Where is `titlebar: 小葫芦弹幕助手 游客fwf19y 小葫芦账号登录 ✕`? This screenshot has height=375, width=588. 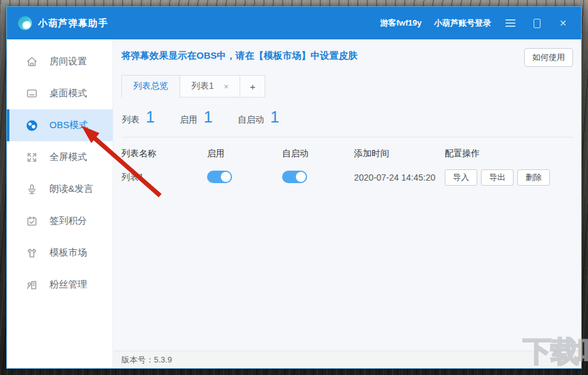 titlebar: 小葫芦弹幕助手 游客fwf19y 小葫芦账号登录 ✕ is located at coordinates (294, 23).